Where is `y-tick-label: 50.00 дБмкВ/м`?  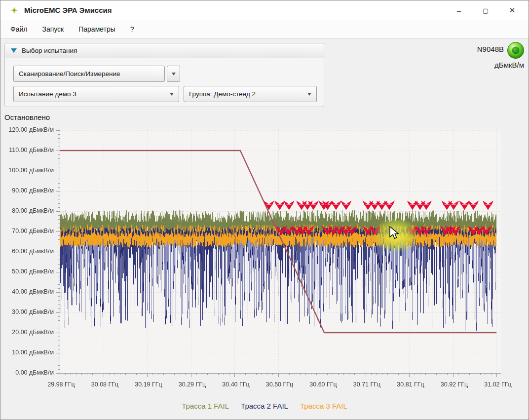
y-tick-label: 50.00 дБмкВ/м is located at coordinates (29, 271).